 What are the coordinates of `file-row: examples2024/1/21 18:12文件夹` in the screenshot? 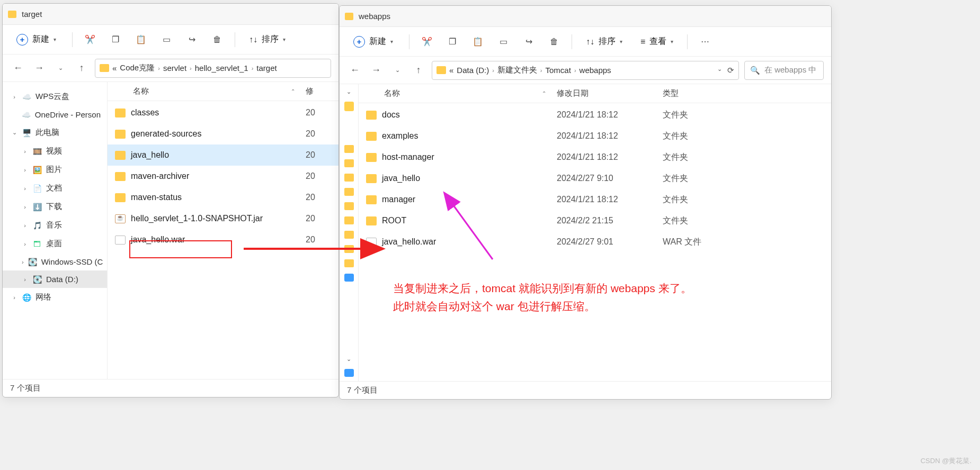 It's located at (595, 136).